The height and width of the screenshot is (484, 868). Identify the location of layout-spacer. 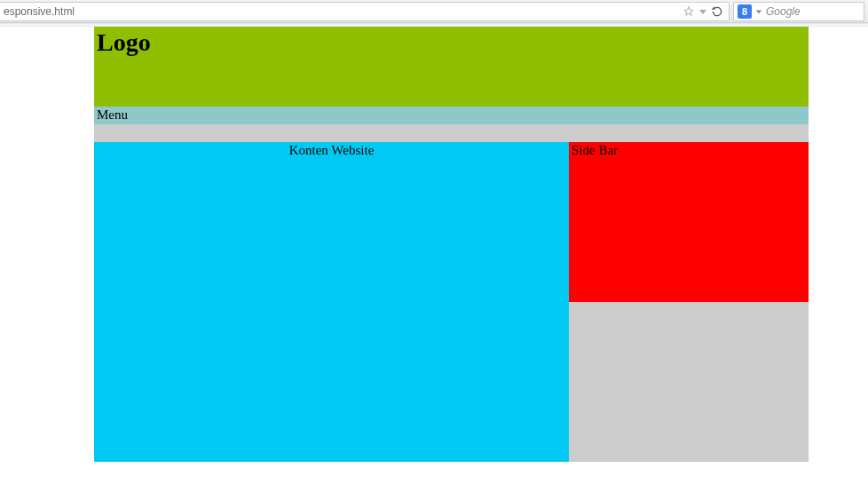
(451, 133).